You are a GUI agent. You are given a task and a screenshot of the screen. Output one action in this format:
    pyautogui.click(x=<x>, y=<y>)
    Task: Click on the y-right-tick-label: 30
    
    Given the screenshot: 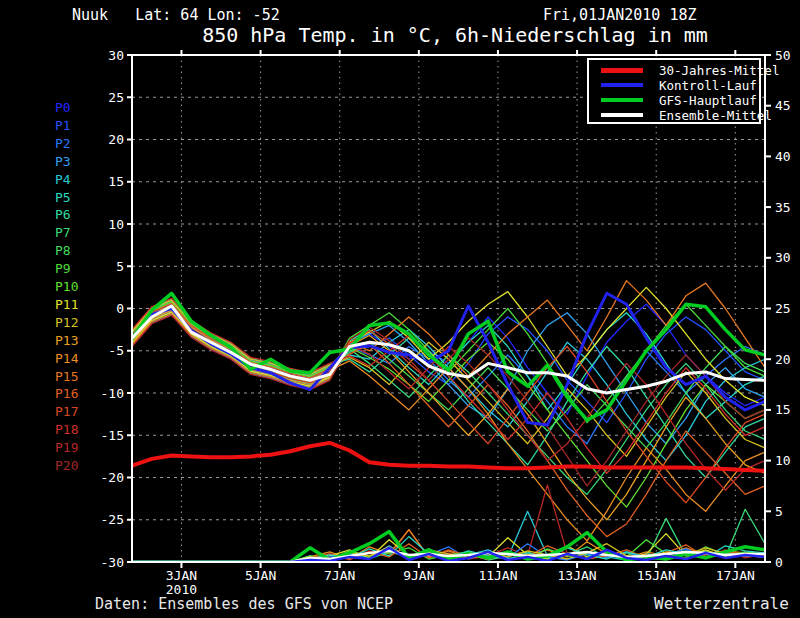 What is the action you would take?
    pyautogui.click(x=783, y=258)
    